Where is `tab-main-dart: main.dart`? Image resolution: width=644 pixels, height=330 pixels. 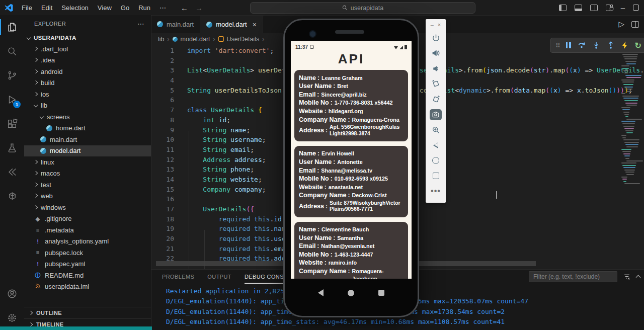 tab-main-dart: main.dart is located at coordinates (176, 24).